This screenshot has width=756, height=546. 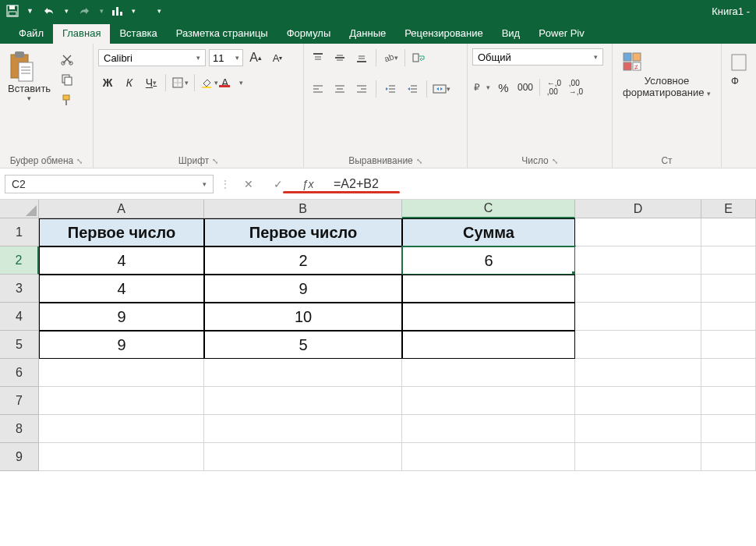 I want to click on cell-A2: 4, so click(x=122, y=261).